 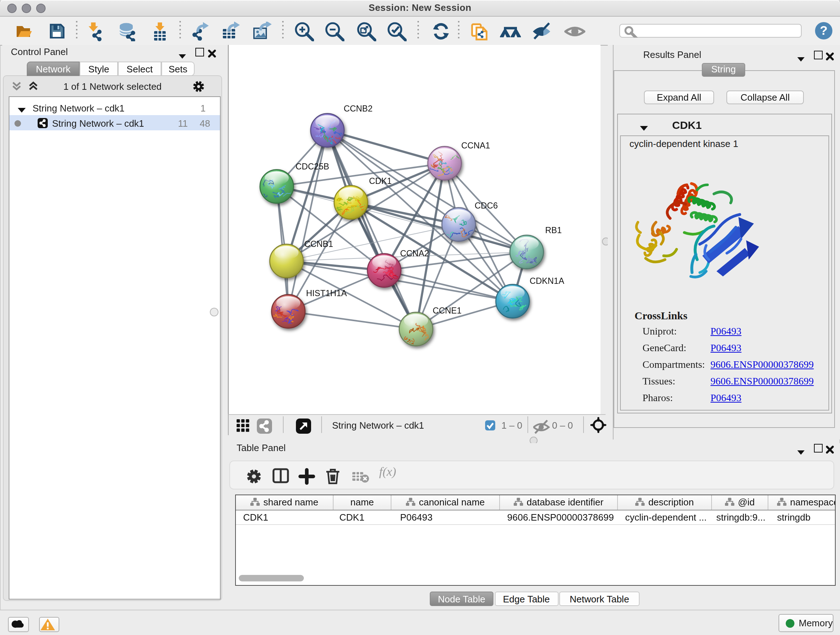 I want to click on svg-text: CCNE1, so click(x=447, y=311).